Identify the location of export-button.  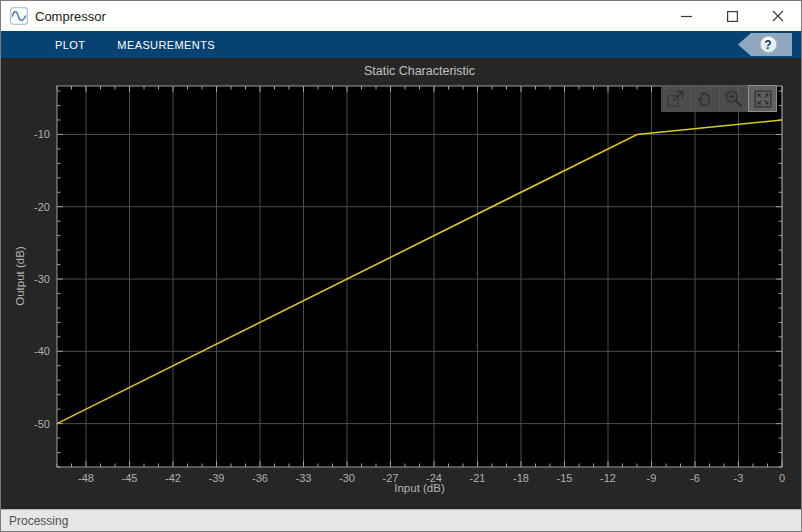
(676, 98).